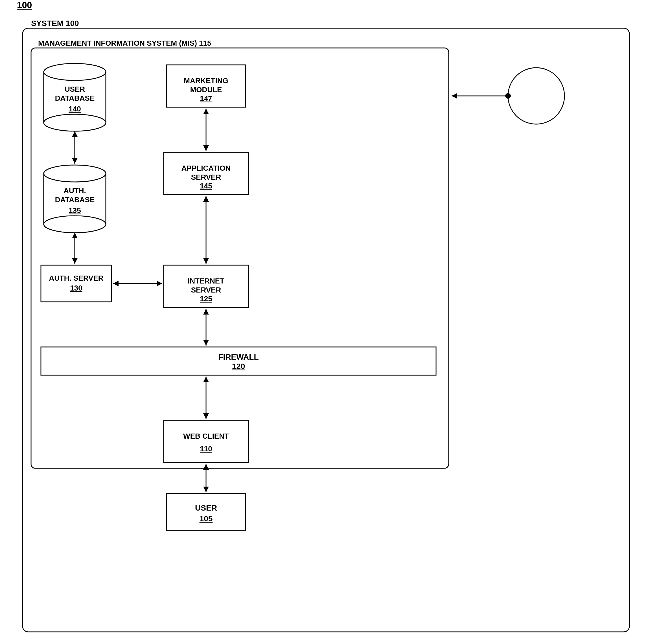 This screenshot has width=648, height=644. Describe the element at coordinates (75, 97) in the screenshot. I see `user-database: USER DATABASE 140` at that location.